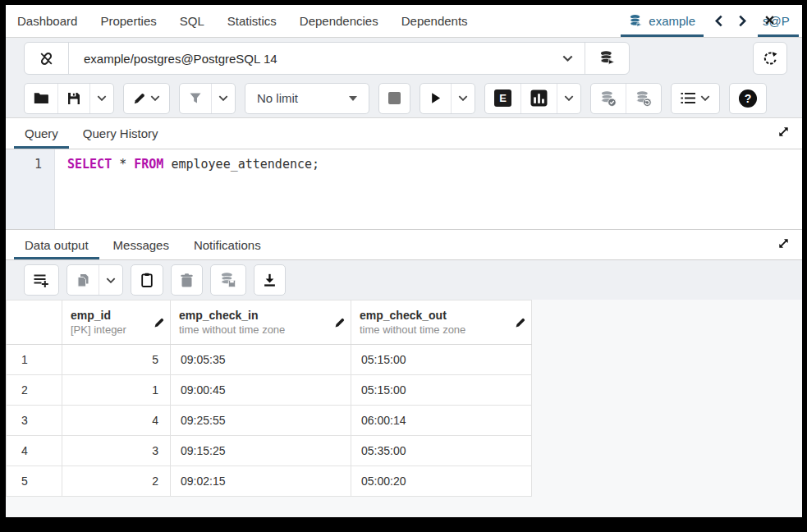  Describe the element at coordinates (261, 452) in the screenshot. I see `cell-emp-check-in: 09:15:25` at that location.